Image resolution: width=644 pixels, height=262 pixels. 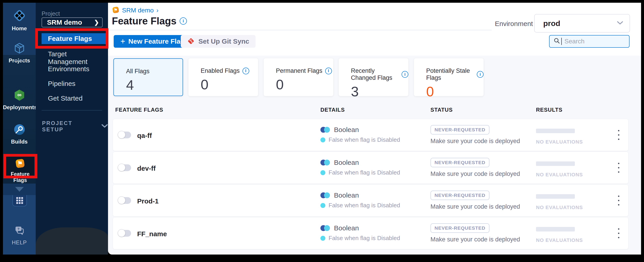 I want to click on search-box, so click(x=589, y=42).